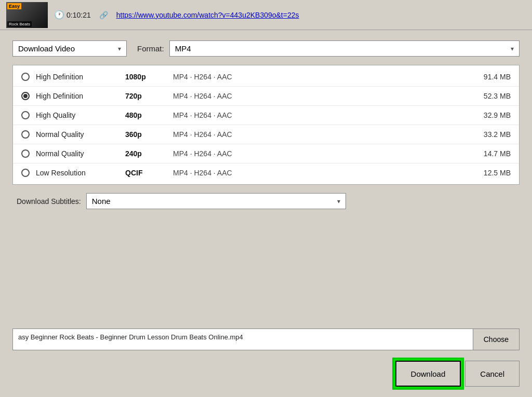 Image resolution: width=532 pixels, height=397 pixels. Describe the element at coordinates (266, 135) in the screenshot. I see `quality-item: Normal Quality360pMP4 · H264 · AAC33.2 M…` at that location.